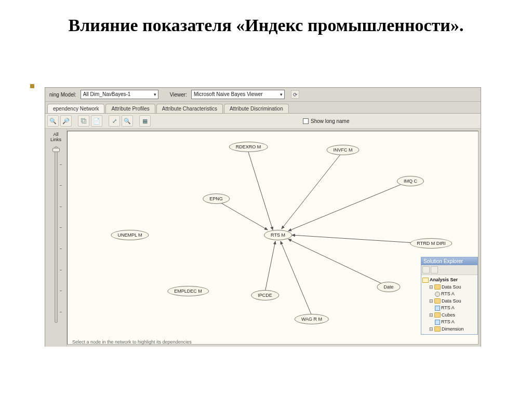  What do you see at coordinates (448, 294) in the screenshot?
I see `tree-ds-item: RTS A` at bounding box center [448, 294].